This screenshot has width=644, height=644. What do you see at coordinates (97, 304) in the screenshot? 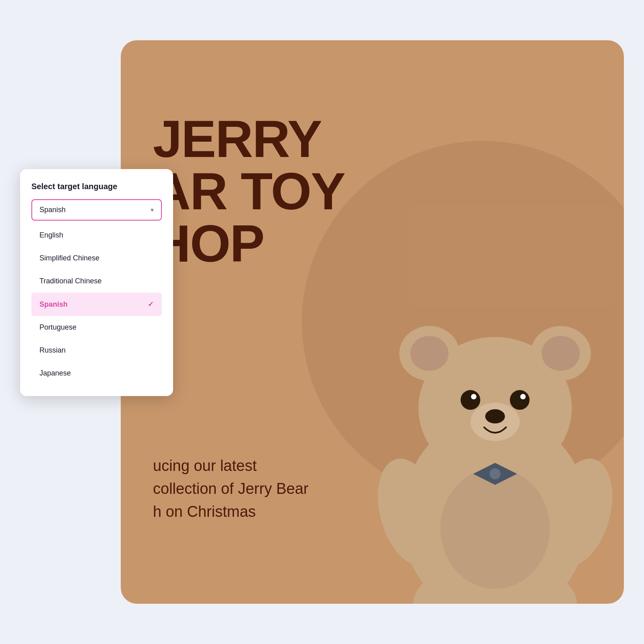
I see `language-dropdown-list: EnglishSimplified ChineseTraditional Chi…` at bounding box center [97, 304].